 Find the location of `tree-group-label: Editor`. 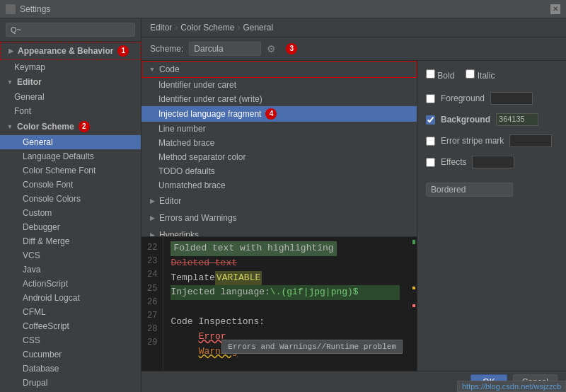

tree-group-label: Editor is located at coordinates (170, 201).